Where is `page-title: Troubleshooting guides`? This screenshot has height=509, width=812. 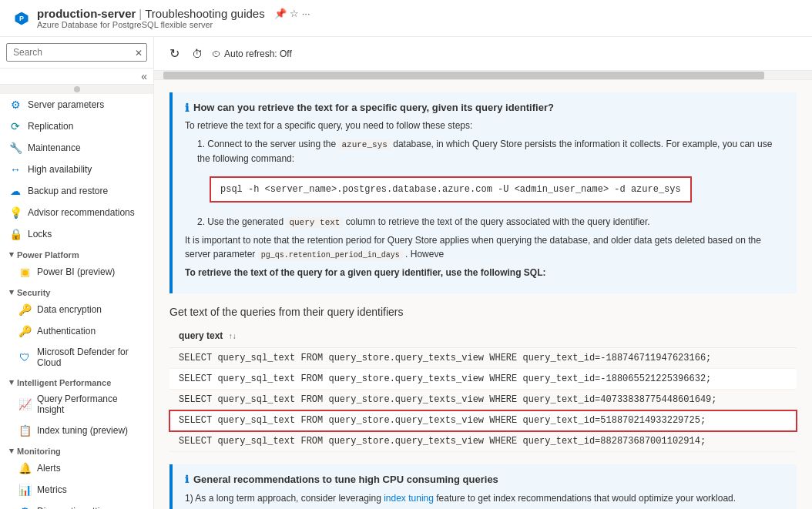 page-title: Troubleshooting guides is located at coordinates (205, 14).